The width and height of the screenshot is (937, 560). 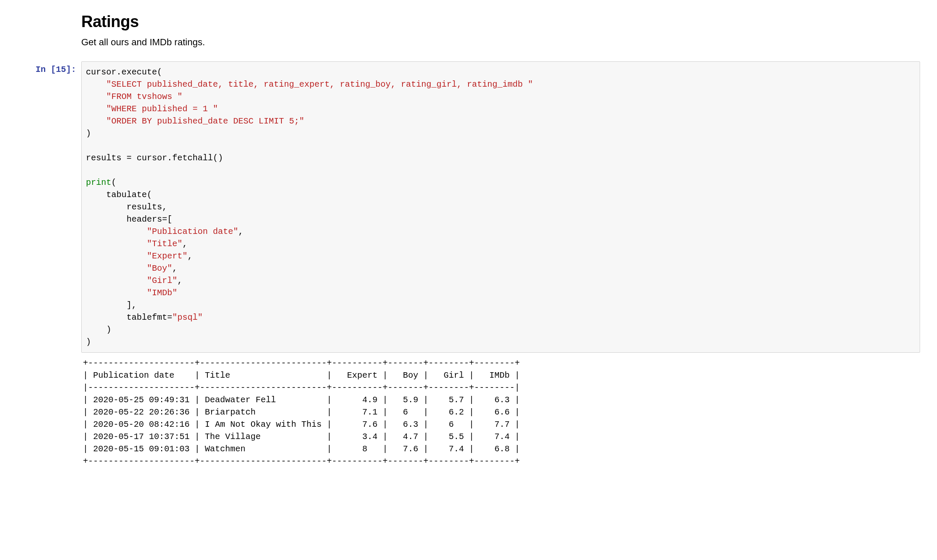 What do you see at coordinates (509, 42) in the screenshot?
I see `section-description: Get all ours and IMDb ratings.` at bounding box center [509, 42].